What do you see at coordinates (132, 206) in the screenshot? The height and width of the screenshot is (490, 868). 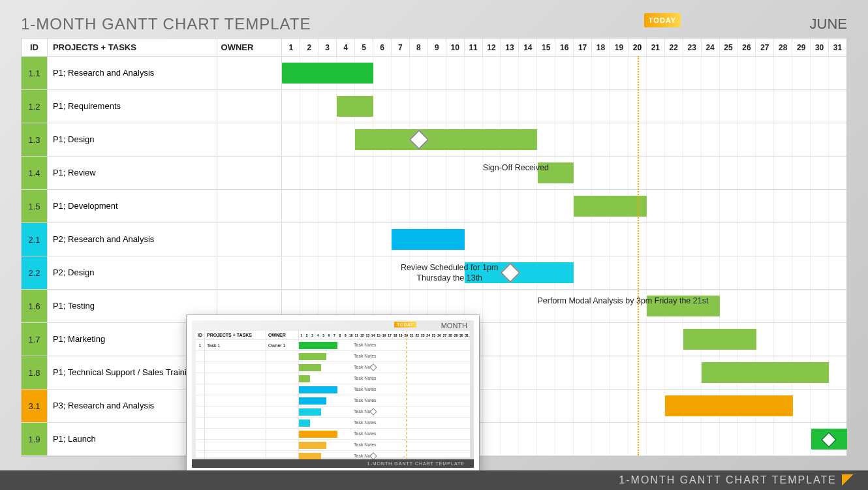 I see `task-name-cell: P1; Development` at bounding box center [132, 206].